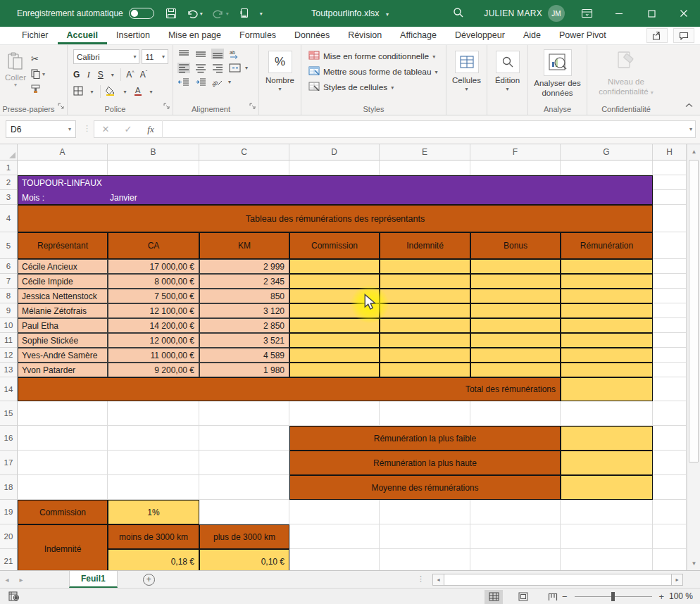  What do you see at coordinates (425, 282) in the screenshot?
I see `cell-E7` at bounding box center [425, 282].